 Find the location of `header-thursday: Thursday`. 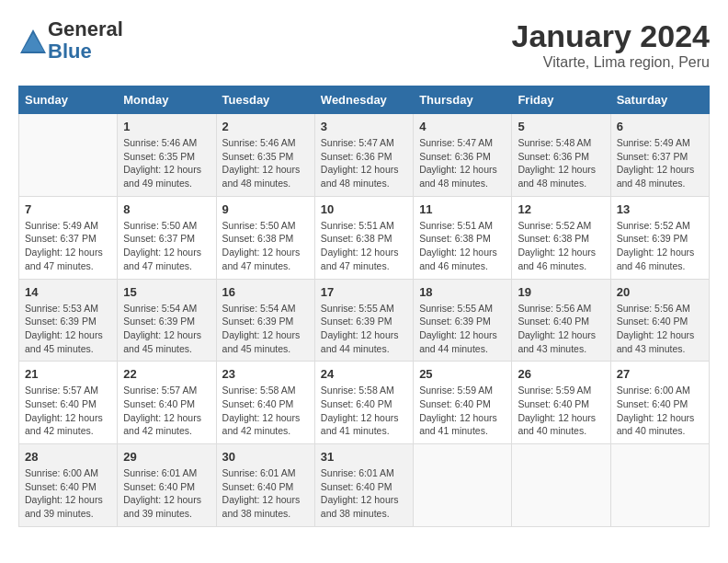

header-thursday: Thursday is located at coordinates (463, 100).